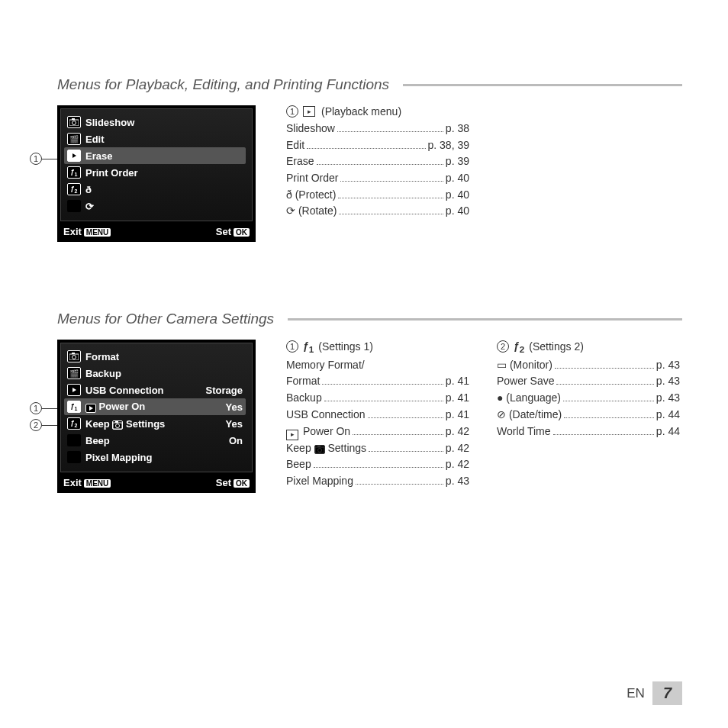 The image size is (728, 728). Describe the element at coordinates (36, 425) in the screenshot. I see `callout-badge: 2` at that location.